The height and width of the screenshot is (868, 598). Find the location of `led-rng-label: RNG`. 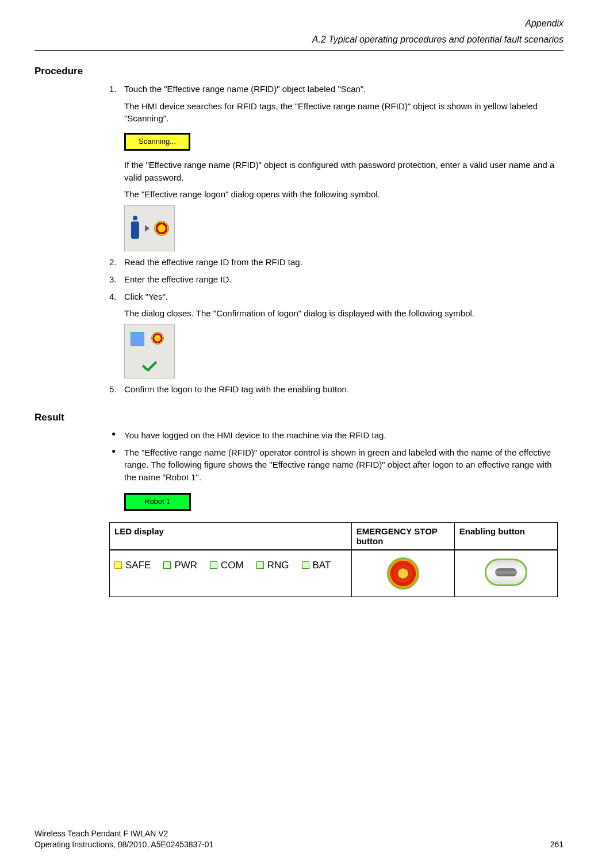

led-rng-label: RNG is located at coordinates (278, 565).